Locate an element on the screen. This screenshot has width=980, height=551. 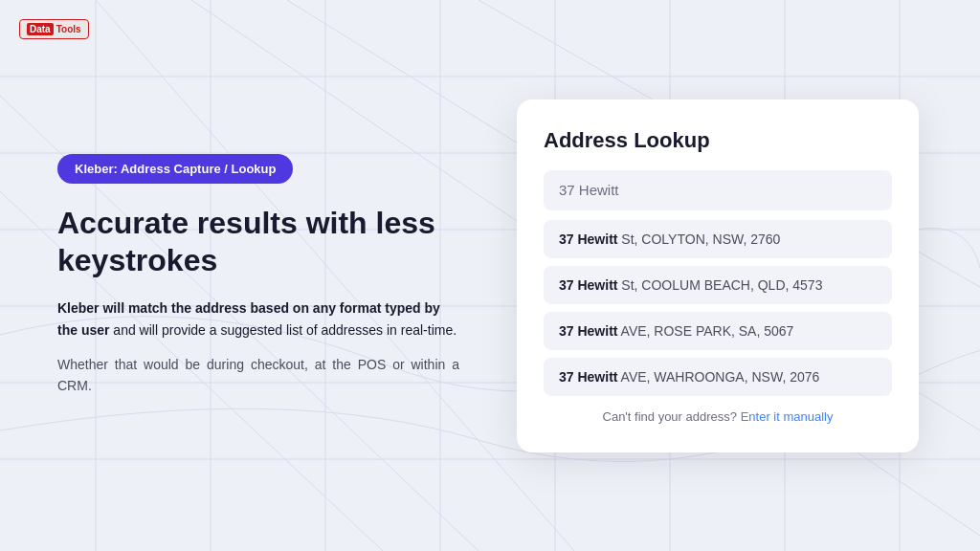
result-text: 37 Hewitt St, COOLUM BEACH, QLD, 4573 is located at coordinates (718, 285).